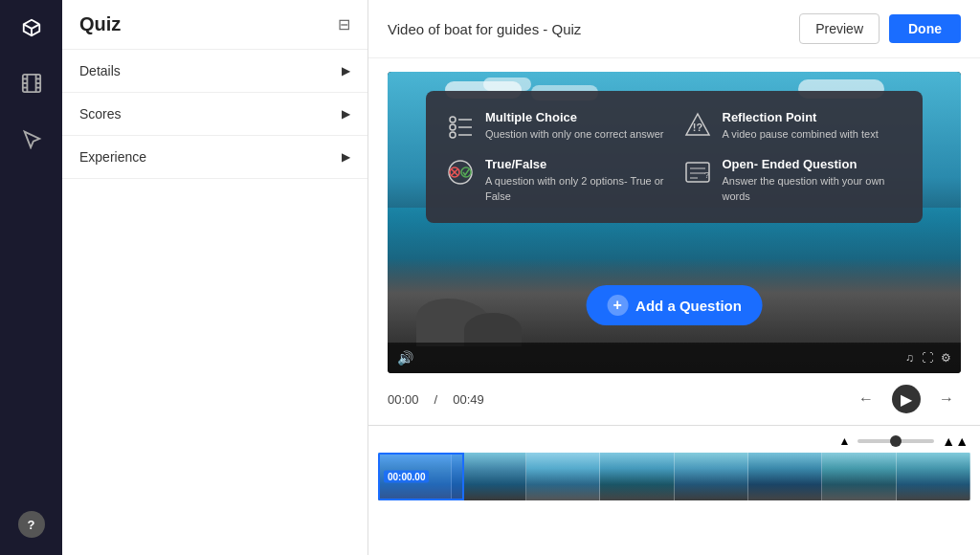  Describe the element at coordinates (406, 477) in the screenshot. I see `timeline-timestamp: 00:00.00` at that location.